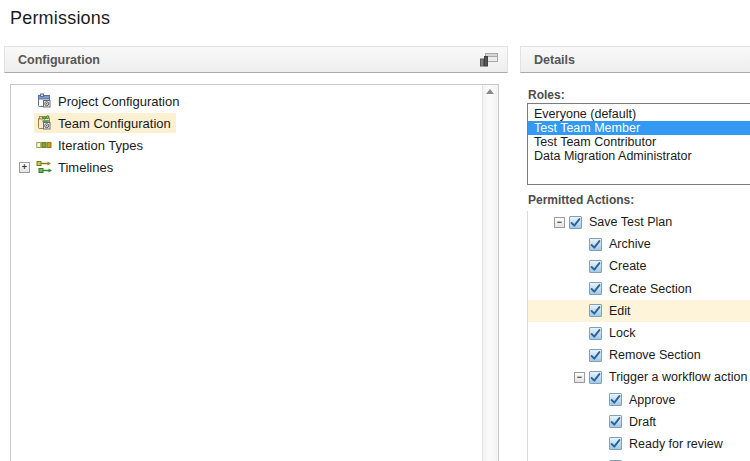 The height and width of the screenshot is (461, 750). I want to click on action-item: Lock, so click(639, 333).